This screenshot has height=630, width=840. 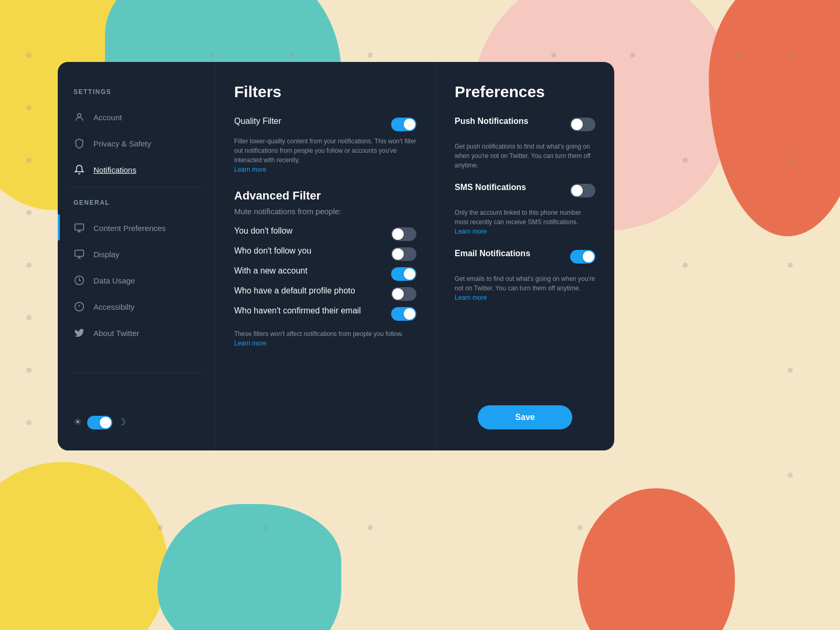 I want to click on quality-filter-knob, so click(x=410, y=124).